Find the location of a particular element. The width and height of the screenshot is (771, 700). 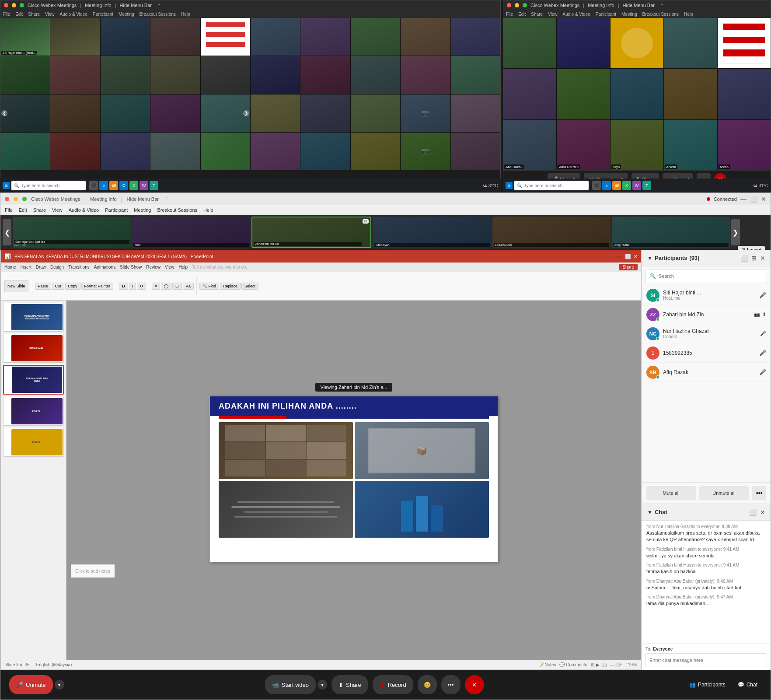

ribbon-underline: U is located at coordinates (142, 286).